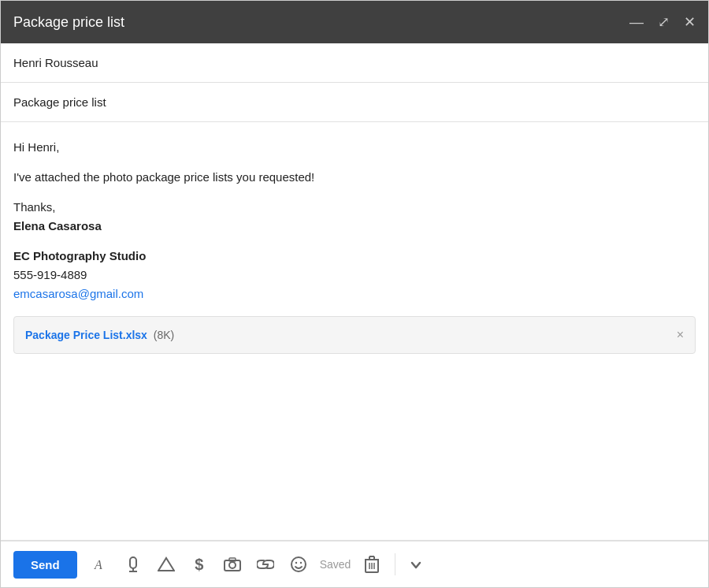 The width and height of the screenshot is (709, 588). What do you see at coordinates (100, 564) in the screenshot?
I see `font-icon: A` at bounding box center [100, 564].